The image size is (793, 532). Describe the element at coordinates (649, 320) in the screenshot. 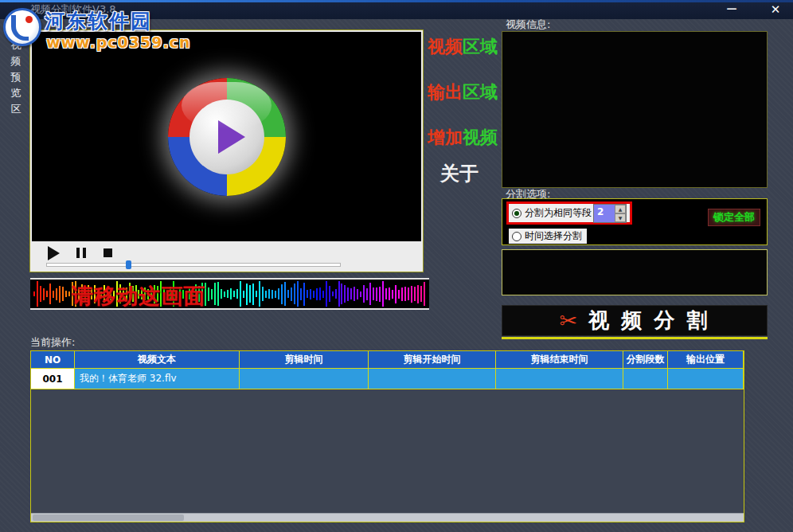

I see `video-split-label: 视 频 分 割` at that location.